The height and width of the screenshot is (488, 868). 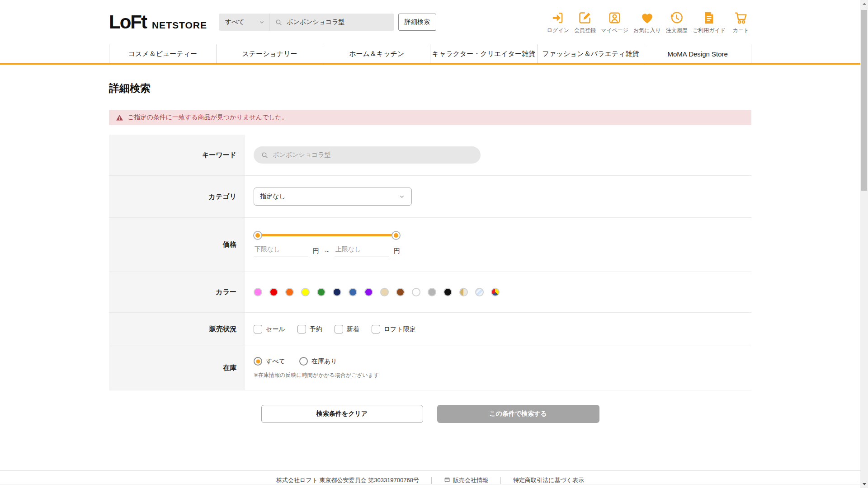 I want to click on slider-track, so click(x=327, y=235).